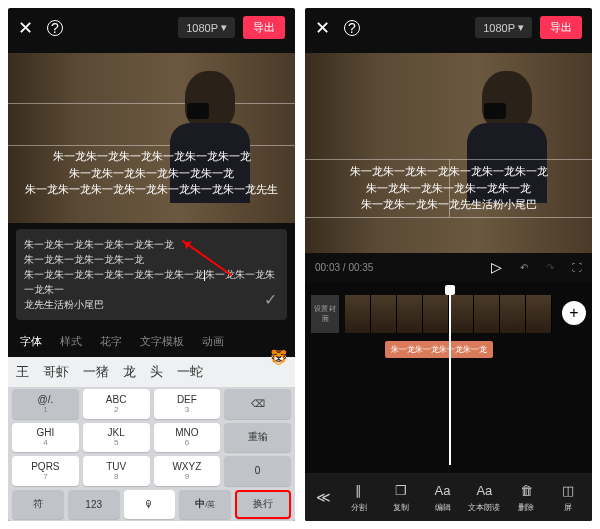 The image size is (600, 529). I want to click on tool-edit: Aa编辑, so click(443, 497).